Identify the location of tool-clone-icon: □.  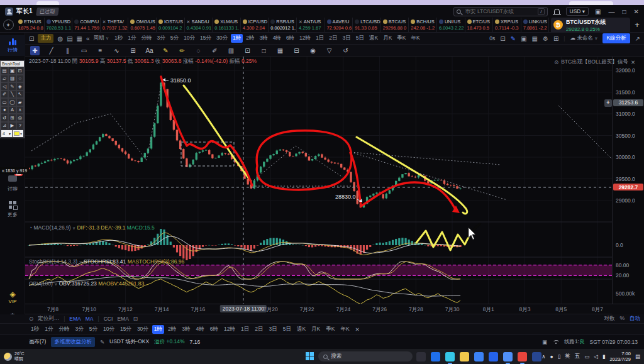
(264, 50).